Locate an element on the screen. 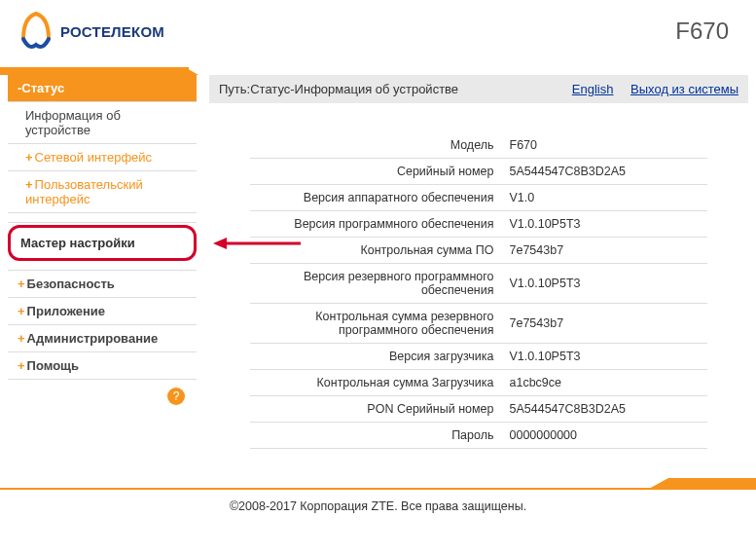 The height and width of the screenshot is (554, 756). table-row: Версия загрузчикаV1.0.10P5T3 is located at coordinates (479, 356).